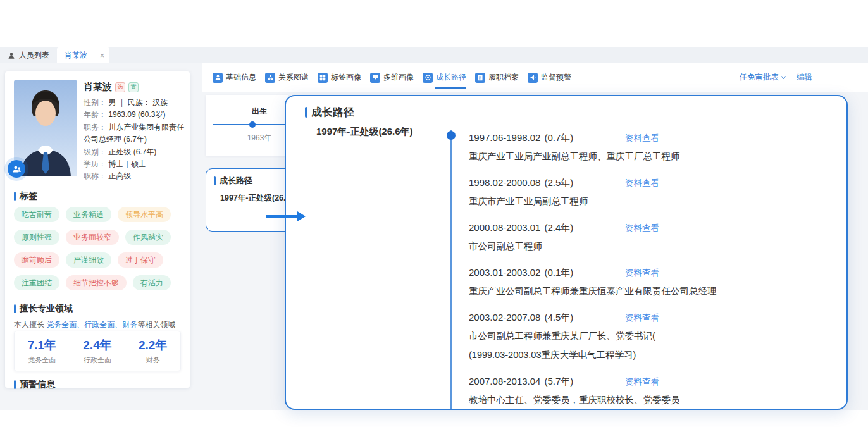 Image resolution: width=868 pixels, height=427 pixels. Describe the element at coordinates (135, 115) in the screenshot. I see `field-age: 年龄： 1963.09 (60.3岁)` at that location.